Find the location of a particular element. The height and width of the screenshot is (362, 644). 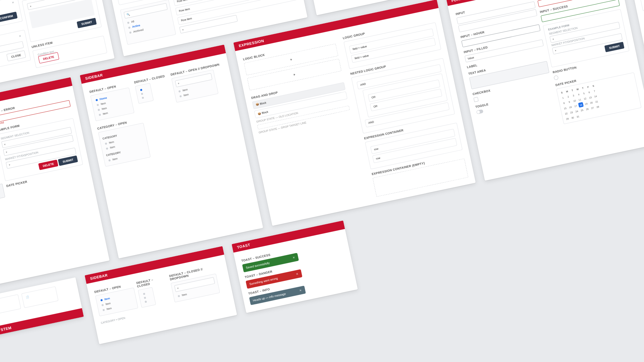

close-icon-3: ✕ is located at coordinates (13, 3).